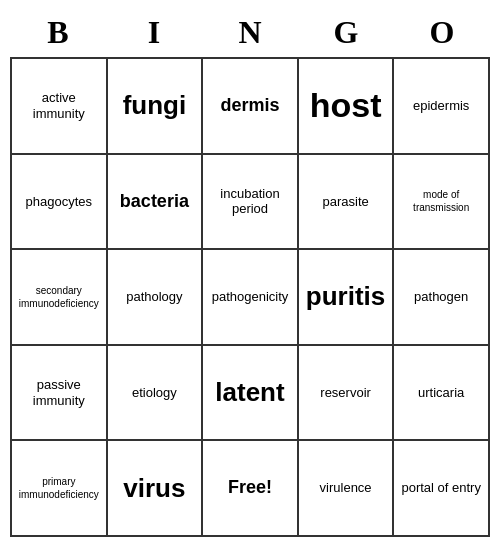 This screenshot has height=544, width=500. Describe the element at coordinates (250, 392) in the screenshot. I see `cell-text-r3-c2: latent` at that location.